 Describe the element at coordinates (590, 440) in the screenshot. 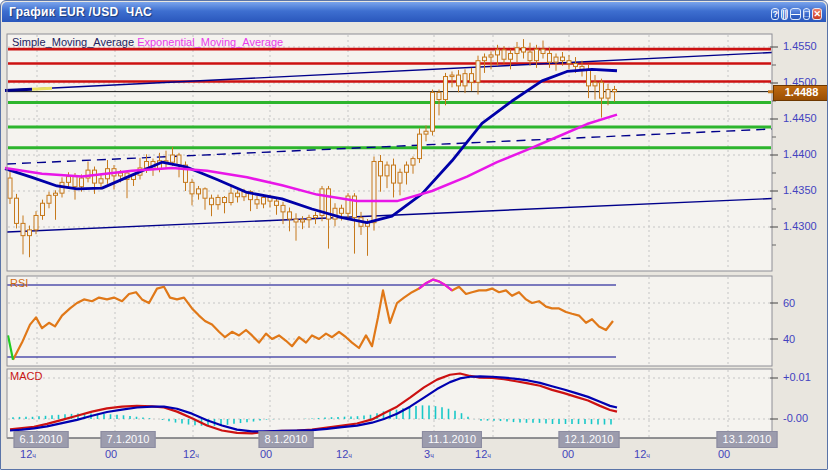

I see `date-badge: 12.1.2010` at that location.